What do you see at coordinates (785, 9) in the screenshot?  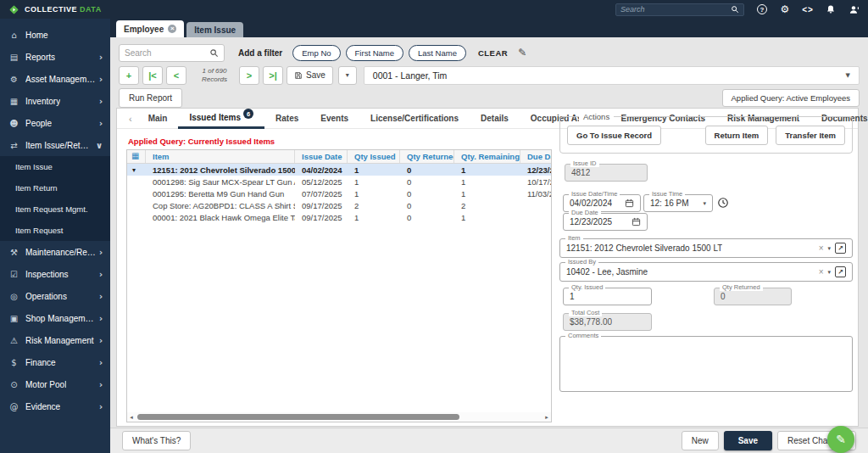 I see `settings-gear-icon: ⚙` at bounding box center [785, 9].